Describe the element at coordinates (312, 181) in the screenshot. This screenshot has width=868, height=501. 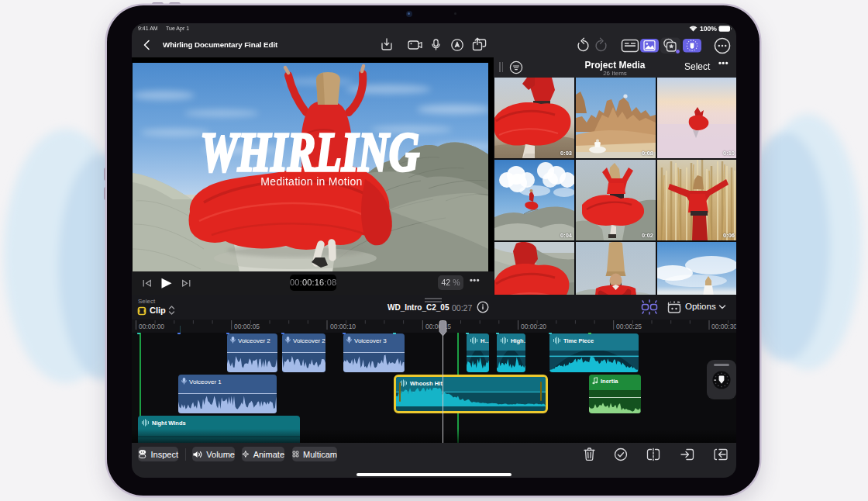
I see `svg-text: Meditation in Motion` at that location.